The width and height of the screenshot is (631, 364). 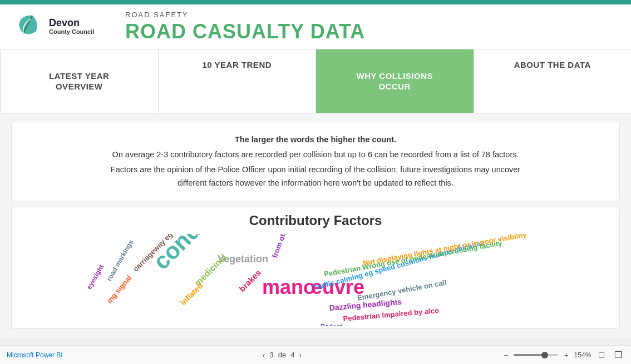 What do you see at coordinates (402, 290) in the screenshot?
I see `word-cloud-word: Emergency vehicle on call` at bounding box center [402, 290].